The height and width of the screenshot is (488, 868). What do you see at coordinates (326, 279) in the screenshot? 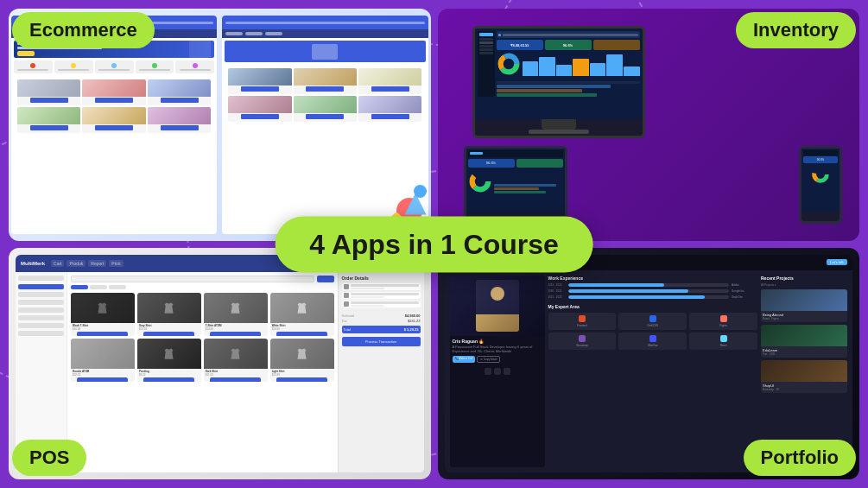
I see `filter-btn` at bounding box center [326, 279].